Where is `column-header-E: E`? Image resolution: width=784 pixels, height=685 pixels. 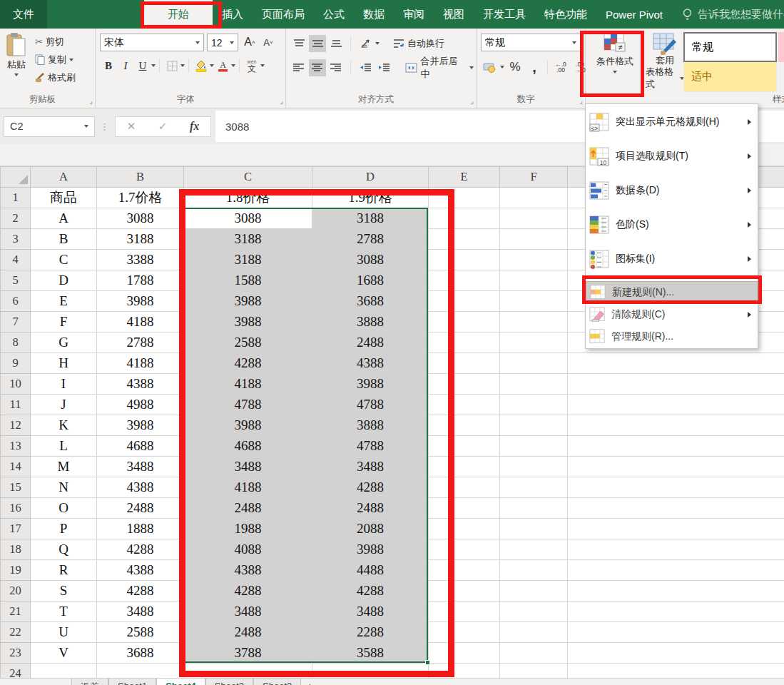 column-header-E: E is located at coordinates (464, 177).